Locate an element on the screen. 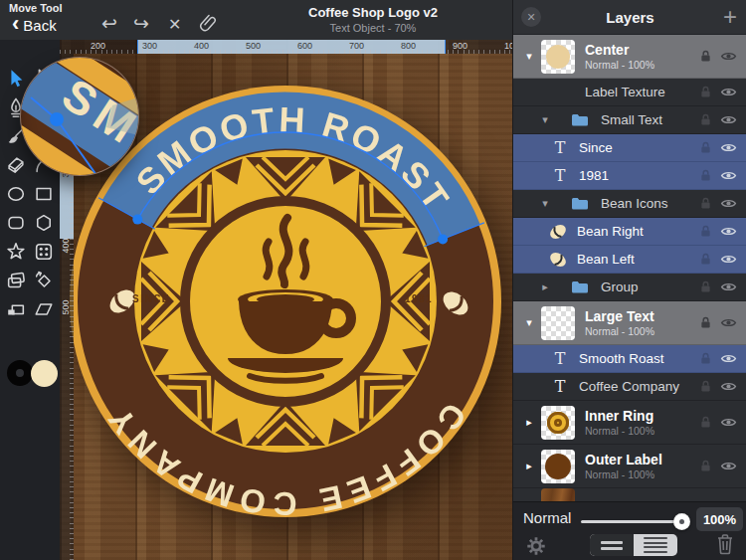  layer-row-outer-label: ▸ Outer LabelNormal - 100% is located at coordinates (630, 467).